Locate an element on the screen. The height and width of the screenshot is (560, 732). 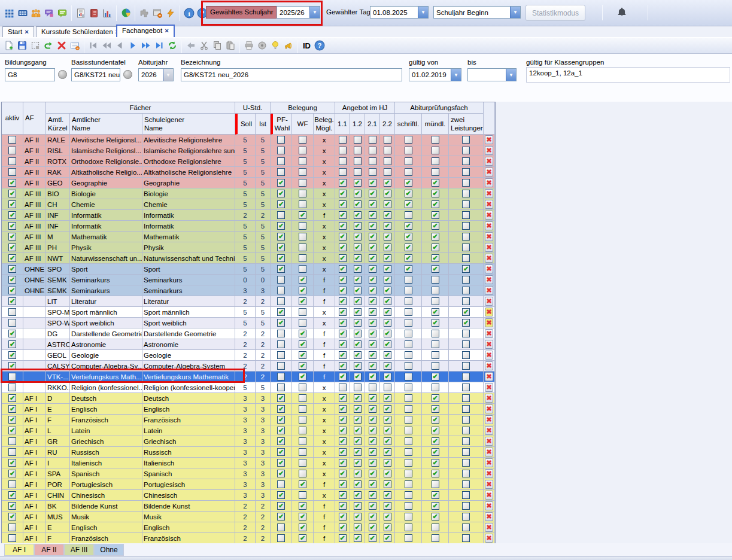
nav-next-icon is located at coordinates (133, 45).